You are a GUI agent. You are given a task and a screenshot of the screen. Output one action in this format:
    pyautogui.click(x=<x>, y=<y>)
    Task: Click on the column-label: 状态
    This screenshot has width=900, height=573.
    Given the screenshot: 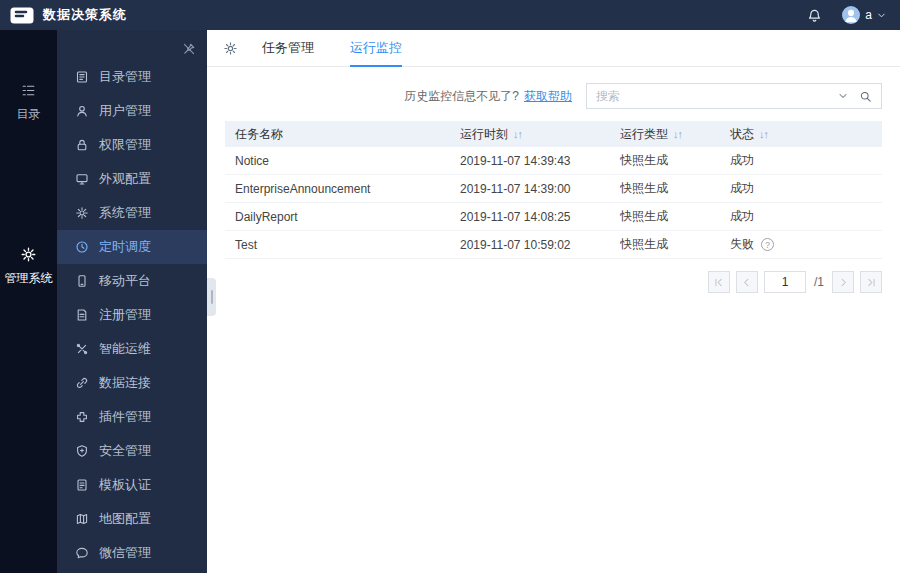 What is the action you would take?
    pyautogui.click(x=742, y=134)
    